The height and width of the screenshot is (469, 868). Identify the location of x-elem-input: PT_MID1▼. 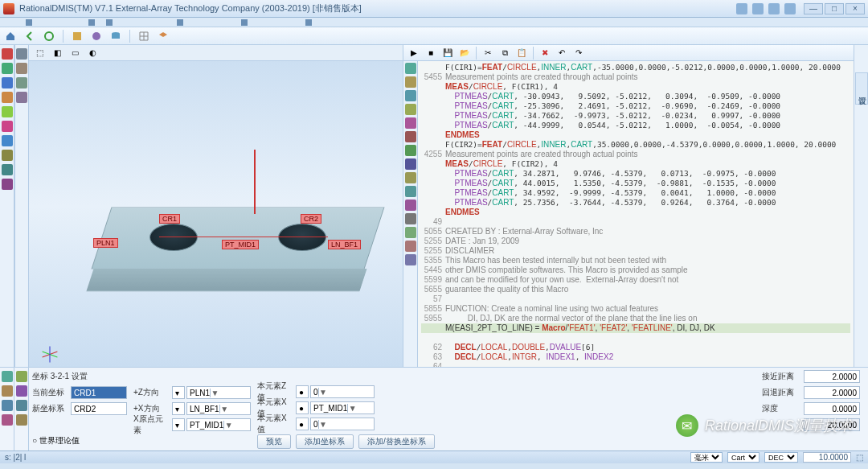
(342, 408).